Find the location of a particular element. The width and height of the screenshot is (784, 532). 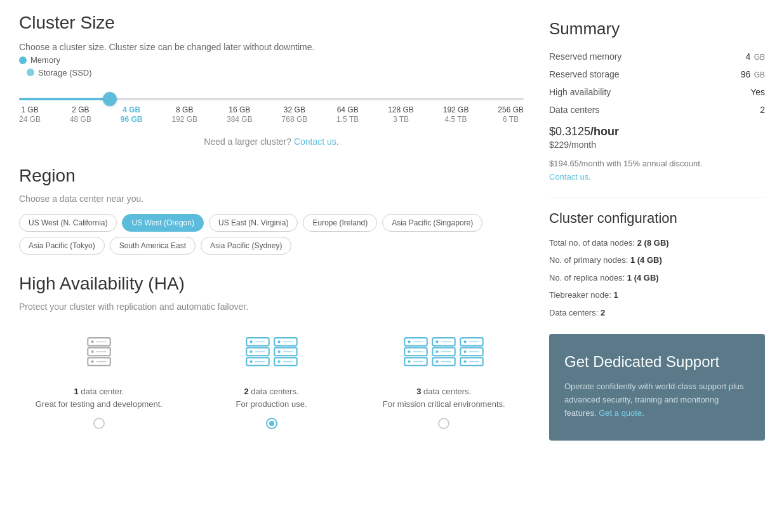

region-desc: Choose a data center near you. is located at coordinates (272, 199).